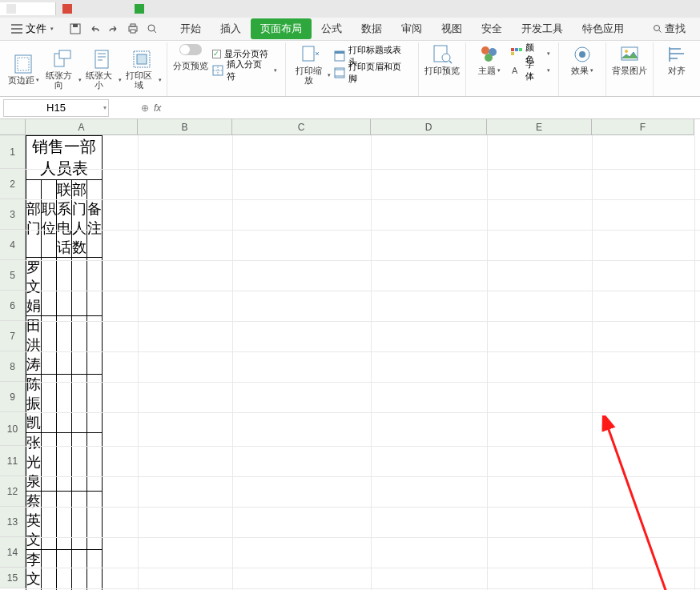 The width and height of the screenshot is (700, 590). Describe the element at coordinates (301, 127) in the screenshot. I see `col-header-C: C` at that location.